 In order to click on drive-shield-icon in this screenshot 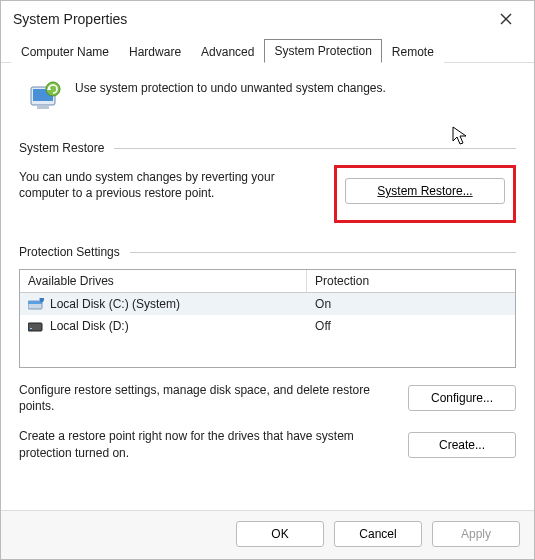, I will do `click(36, 304)`.